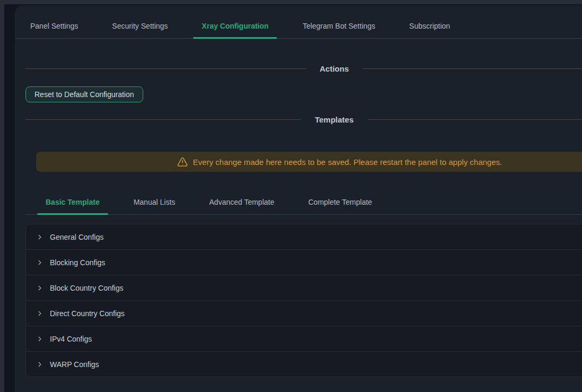  What do you see at coordinates (155, 206) in the screenshot?
I see `template-tab-manual-lists: Manual Lists` at bounding box center [155, 206].